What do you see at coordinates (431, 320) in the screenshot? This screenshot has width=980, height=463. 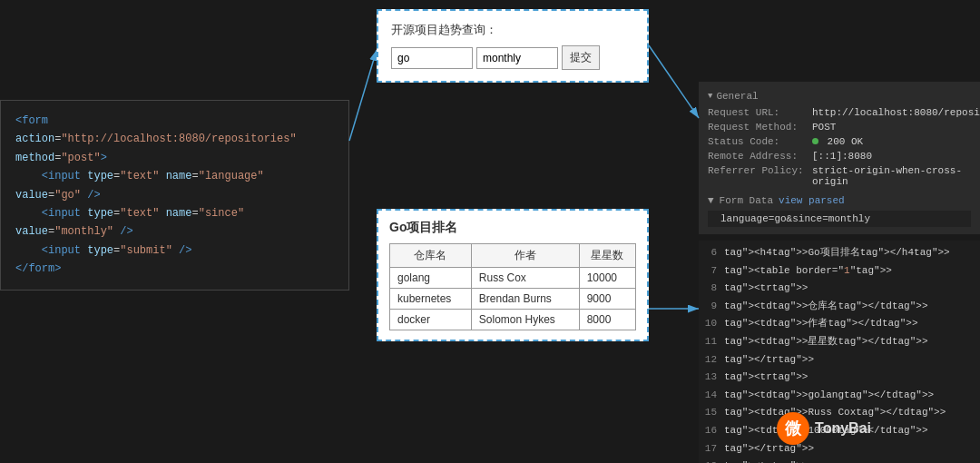 I see `cell-repo-3: docker` at bounding box center [431, 320].